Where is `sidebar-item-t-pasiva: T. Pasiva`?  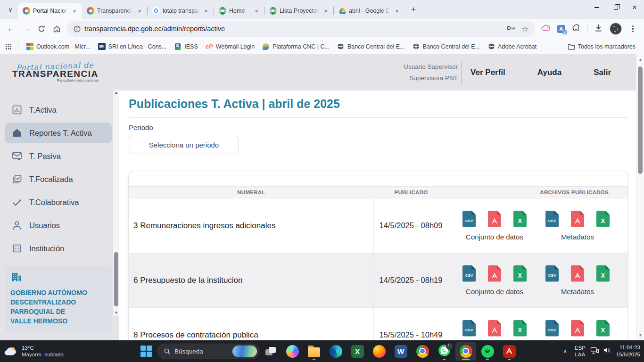 sidebar-item-t-pasiva: T. Pasiva is located at coordinates (58, 156).